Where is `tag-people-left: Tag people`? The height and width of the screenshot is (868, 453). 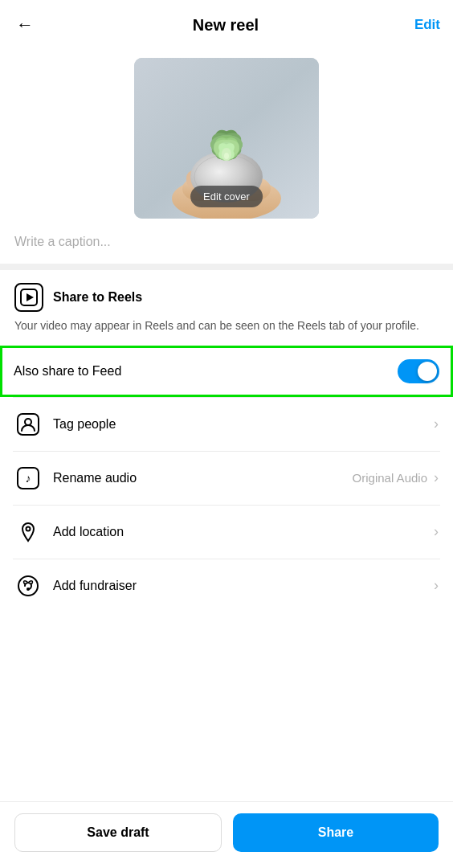 tag-people-left: Tag people is located at coordinates (65, 424).